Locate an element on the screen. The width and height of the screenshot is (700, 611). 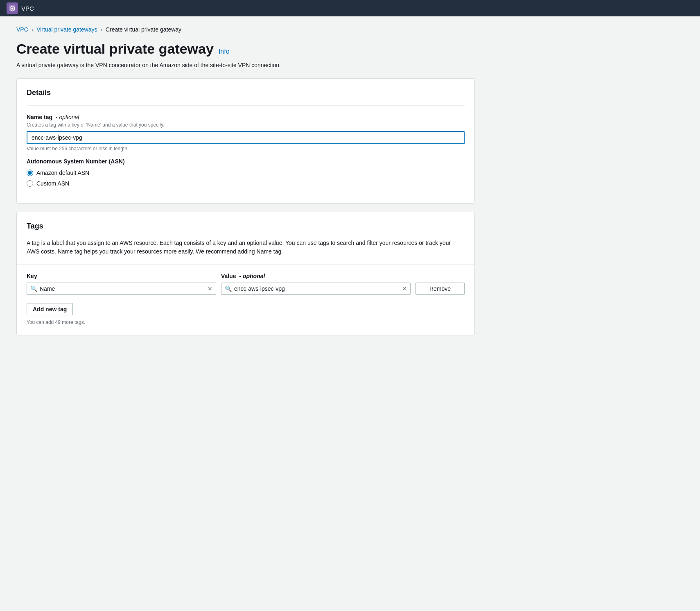
page-title-area: Create virtual private gateway Info is located at coordinates (246, 49).